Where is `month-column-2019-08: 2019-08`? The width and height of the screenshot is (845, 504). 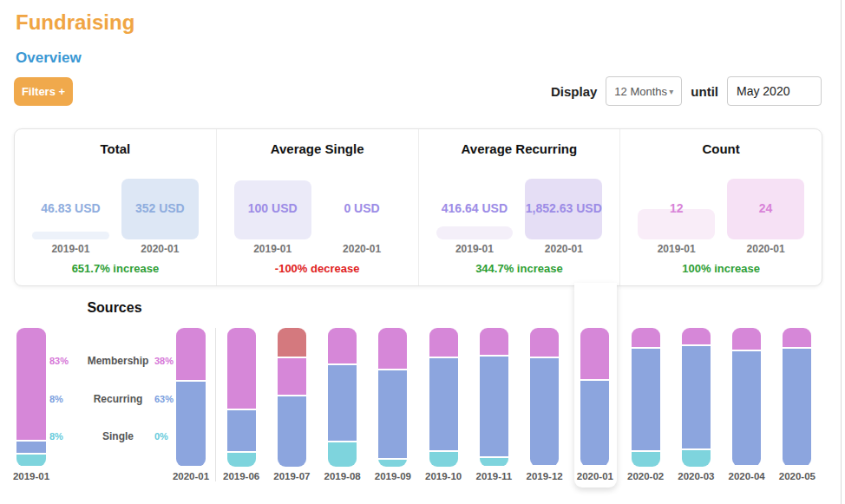 month-column-2019-08: 2019-08 is located at coordinates (343, 404).